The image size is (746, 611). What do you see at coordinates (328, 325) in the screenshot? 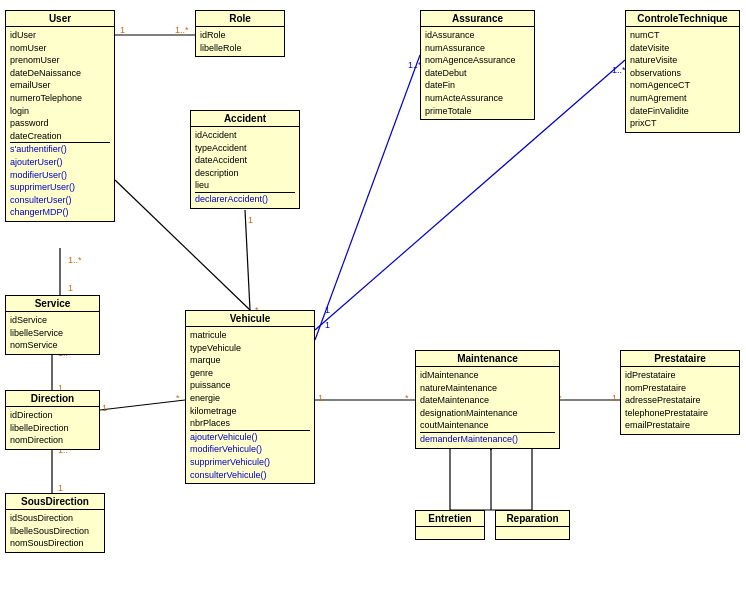
I see `mult-veh-ct-1: 1` at bounding box center [328, 325].